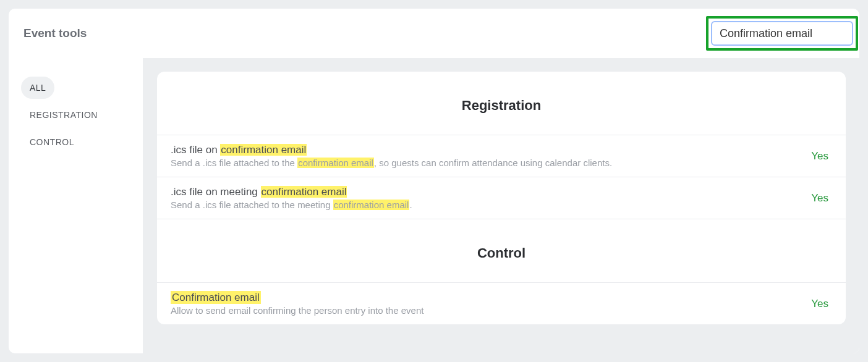 This screenshot has height=362, width=868. Describe the element at coordinates (491, 205) in the screenshot. I see `setting-description: Send a .ics file attached to the meeting…` at that location.